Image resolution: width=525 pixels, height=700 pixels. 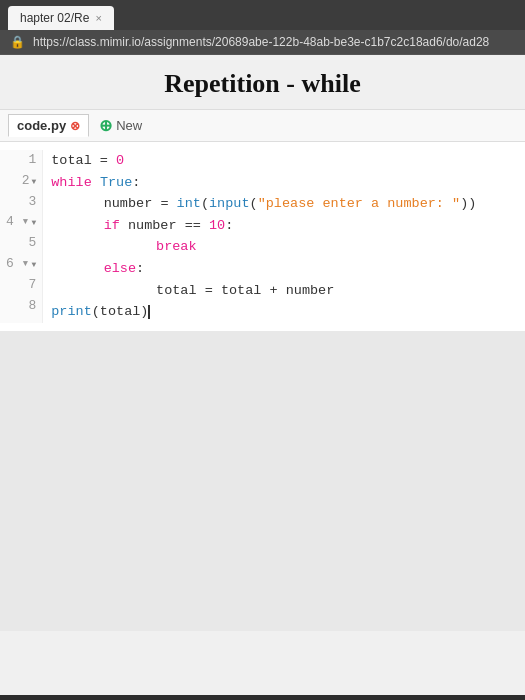 What do you see at coordinates (284, 204) in the screenshot?
I see `code-line-3: number = int(input("please enter a numbe…` at bounding box center [284, 204].